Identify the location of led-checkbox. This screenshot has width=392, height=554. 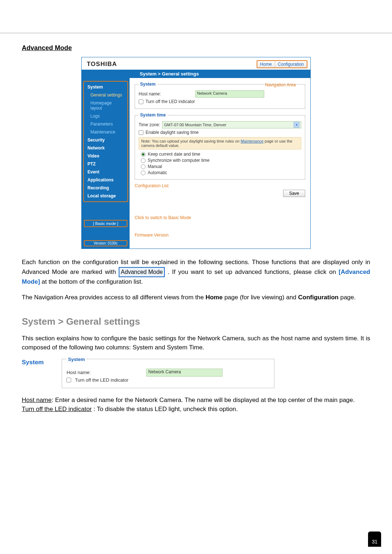
(141, 102).